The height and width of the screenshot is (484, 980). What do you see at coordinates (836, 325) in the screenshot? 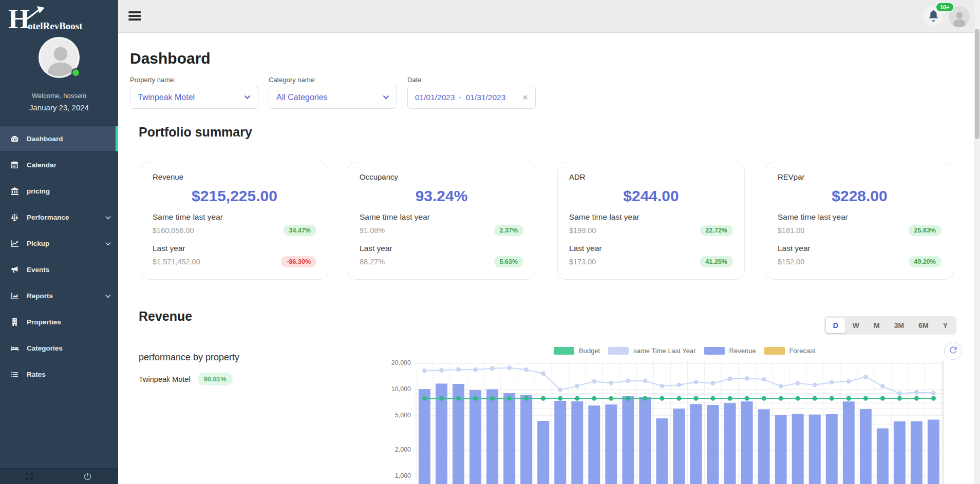
I see `period-button-d: D` at bounding box center [836, 325].